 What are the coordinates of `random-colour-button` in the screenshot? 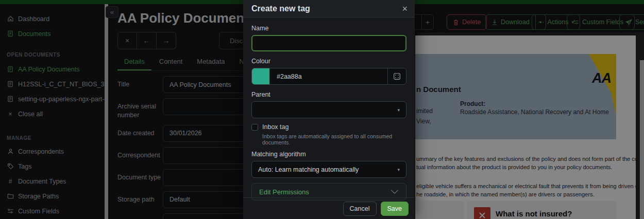 It's located at (397, 76).